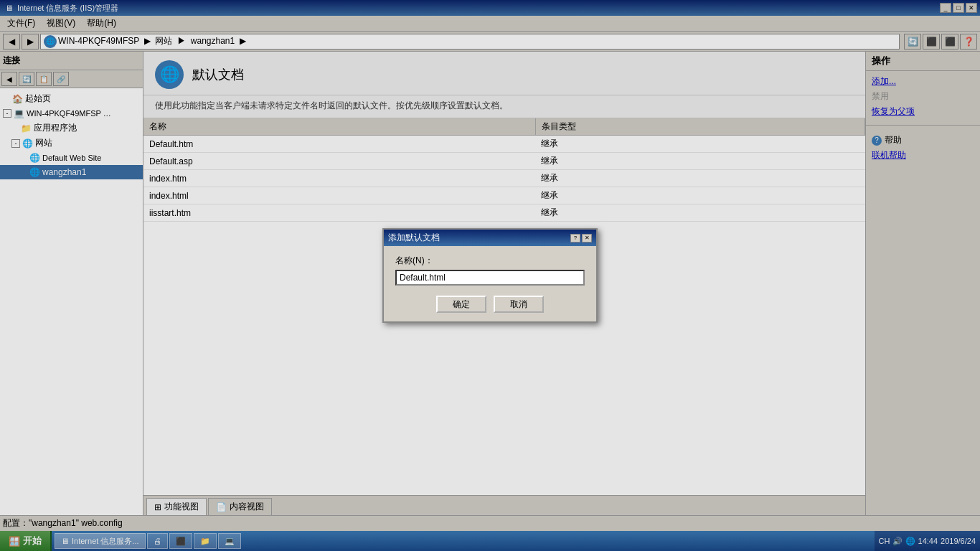 This screenshot has height=551, width=980. What do you see at coordinates (490, 284) in the screenshot?
I see `modal-body: 名称(N)： 确定 取消` at bounding box center [490, 284].